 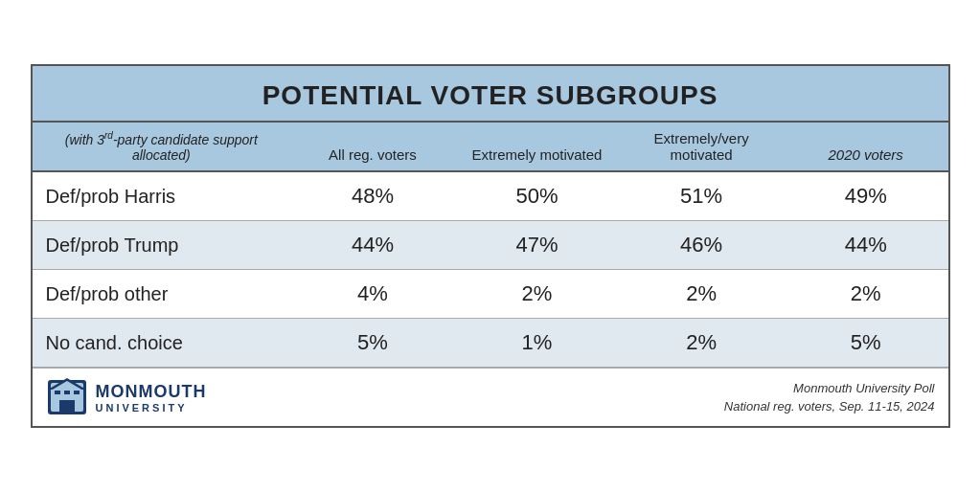 I want to click on logo-monmouth-text: MONMOUTH, so click(x=151, y=392).